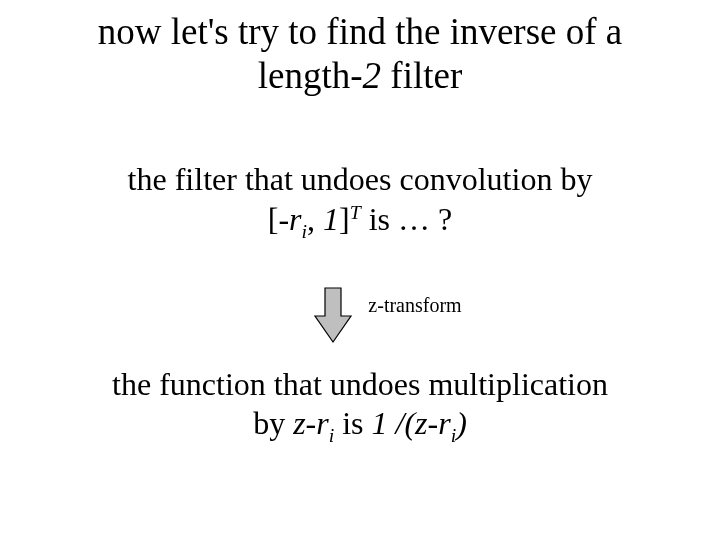  What do you see at coordinates (380, 423) in the screenshot?
I see `p3-one: 1` at bounding box center [380, 423].